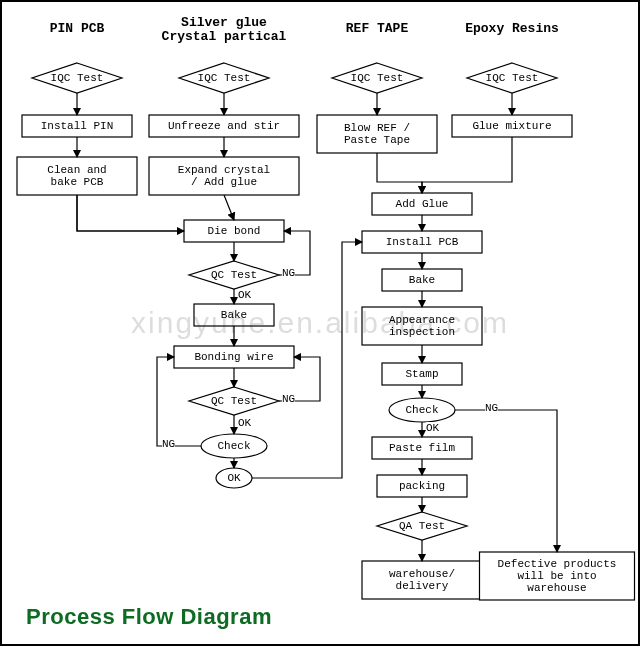  Describe the element at coordinates (78, 182) in the screenshot. I see `node-label: bake PCB` at that location.